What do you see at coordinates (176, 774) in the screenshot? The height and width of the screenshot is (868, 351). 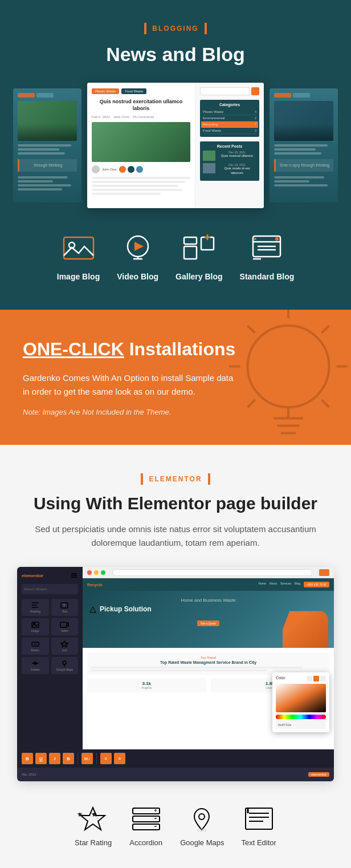 I see `elementor-bottom-bar: Abc 2022 elementor` at bounding box center [176, 774].